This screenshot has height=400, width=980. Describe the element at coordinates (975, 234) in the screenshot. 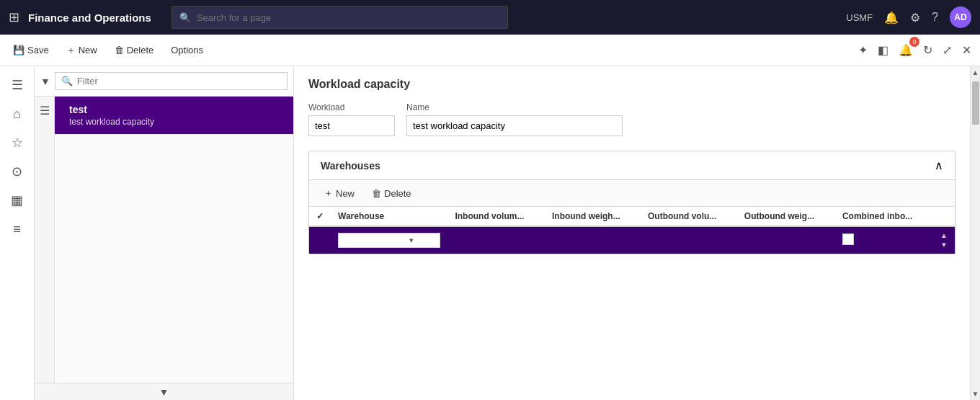

I see `right-scrollbar: ▲ ▼` at that location.